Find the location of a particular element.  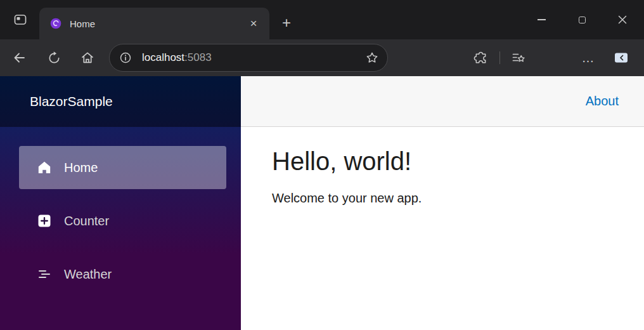

sidebar-toggle-icon is located at coordinates (621, 58).